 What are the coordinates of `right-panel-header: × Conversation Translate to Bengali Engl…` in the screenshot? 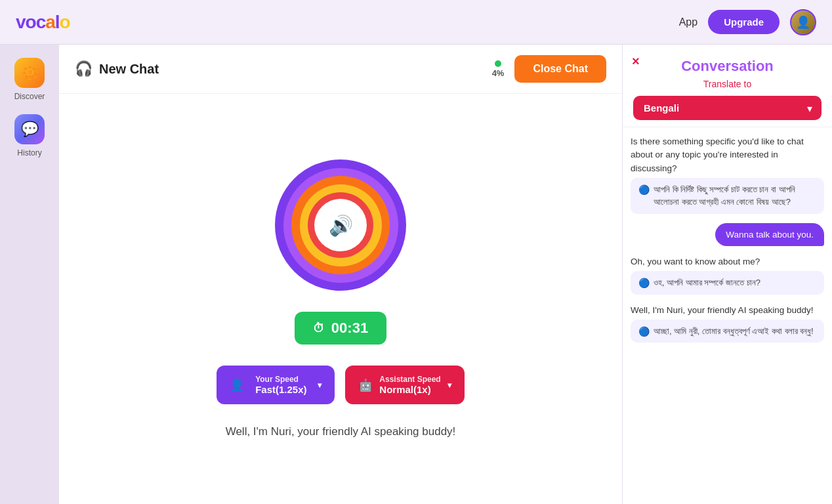 It's located at (727, 86).